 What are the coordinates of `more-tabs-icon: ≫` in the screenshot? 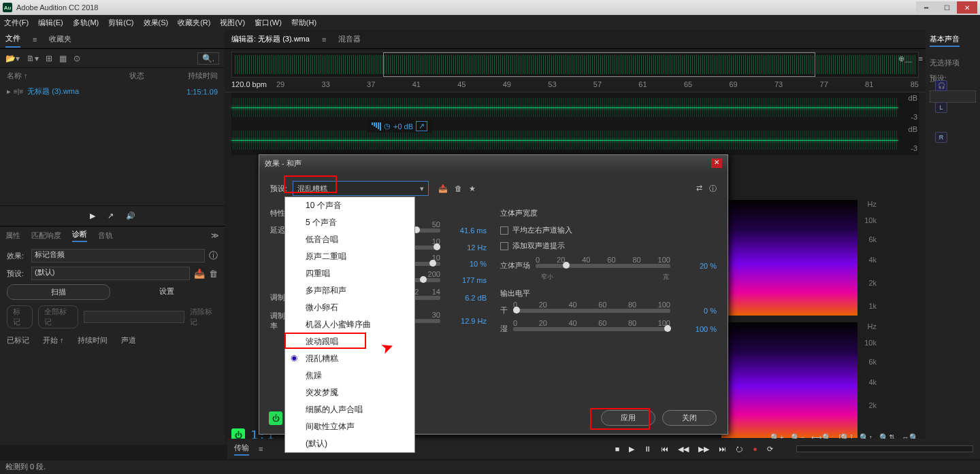 It's located at (215, 235).